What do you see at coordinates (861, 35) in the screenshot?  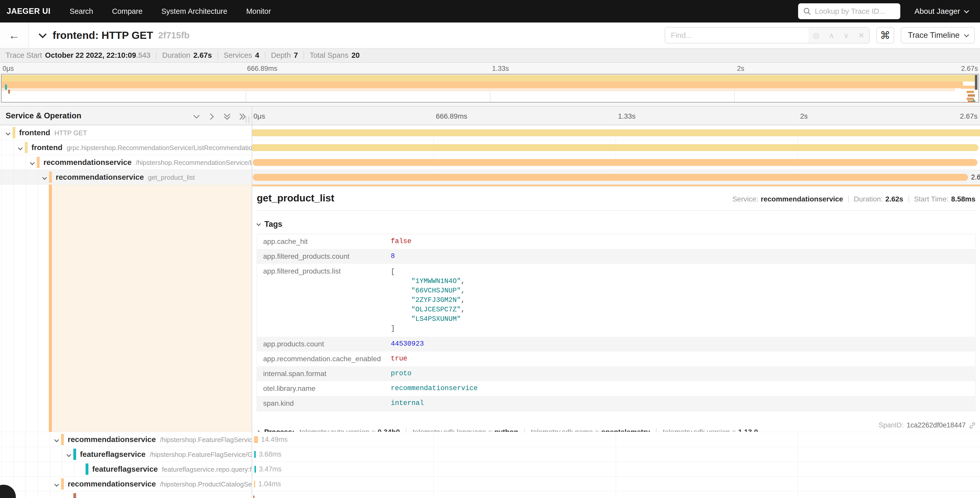 I see `clear-find-icon: ✕` at bounding box center [861, 35].